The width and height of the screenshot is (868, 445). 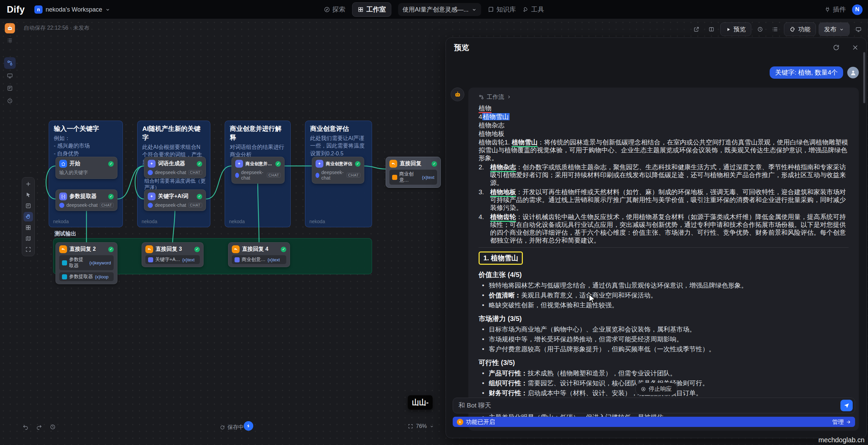 What do you see at coordinates (39, 427) in the screenshot?
I see `redo-button` at bounding box center [39, 427].